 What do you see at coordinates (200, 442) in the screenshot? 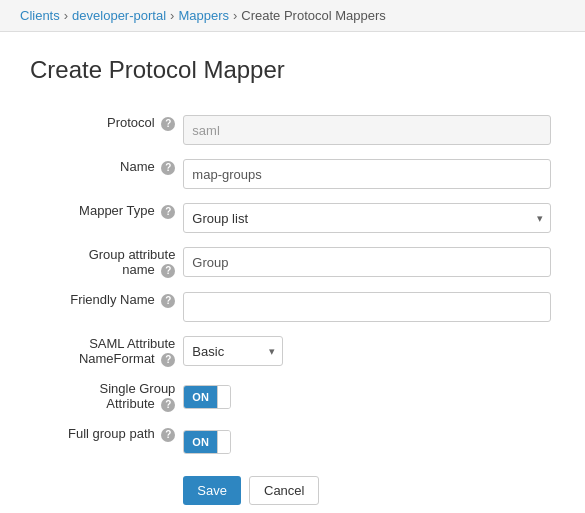
I see `full-group-on-label: ON` at bounding box center [200, 442].